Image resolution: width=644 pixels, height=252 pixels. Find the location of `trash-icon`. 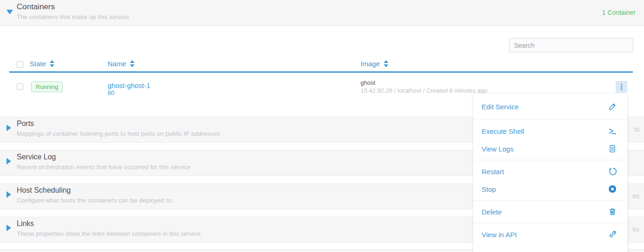

trash-icon is located at coordinates (612, 212).